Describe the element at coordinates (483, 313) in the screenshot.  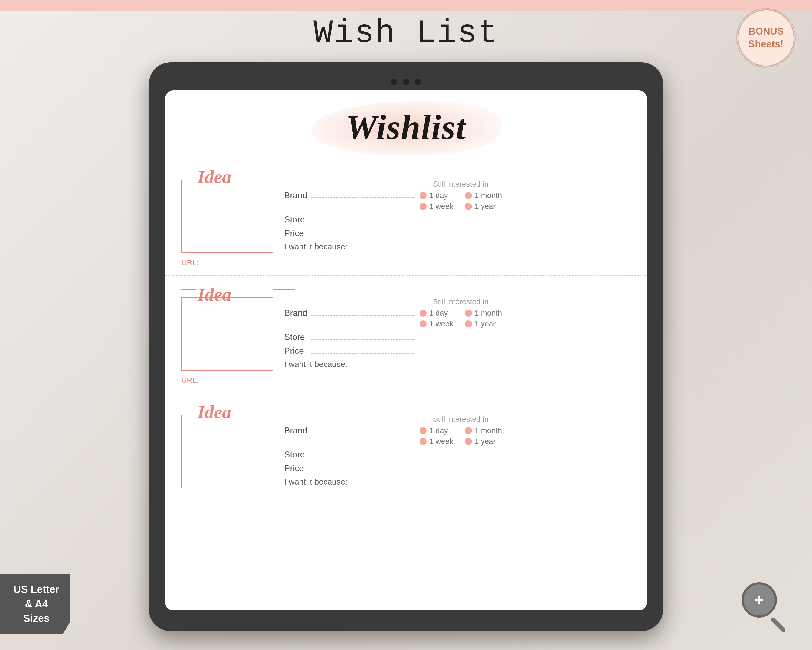
I see `interest-item-2-month: 1 month` at that location.